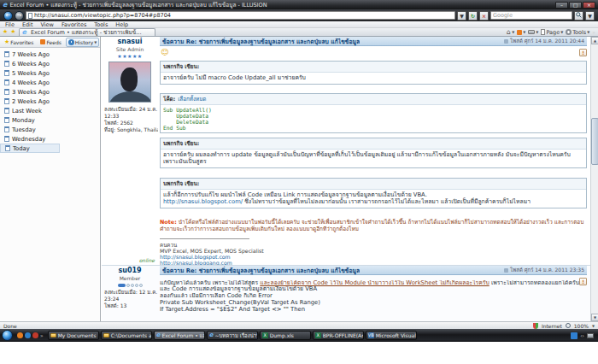  I want to click on taskbar: » My Documents C:\Documents and ... eExc…, so click(299, 335).